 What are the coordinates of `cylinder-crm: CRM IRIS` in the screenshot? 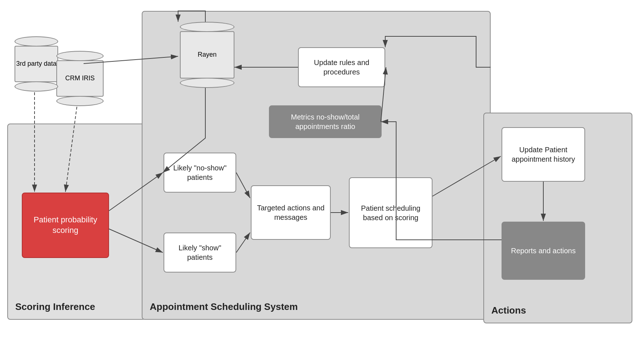 It's located at (80, 78).